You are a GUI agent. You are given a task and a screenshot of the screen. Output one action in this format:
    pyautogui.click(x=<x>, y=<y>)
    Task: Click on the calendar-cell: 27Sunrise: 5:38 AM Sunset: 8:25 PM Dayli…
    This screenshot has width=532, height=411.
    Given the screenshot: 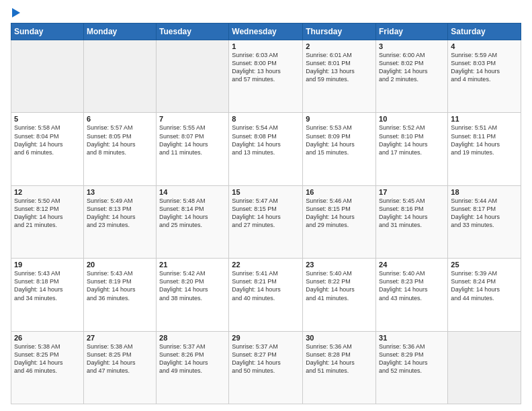 What is the action you would take?
    pyautogui.click(x=120, y=367)
    